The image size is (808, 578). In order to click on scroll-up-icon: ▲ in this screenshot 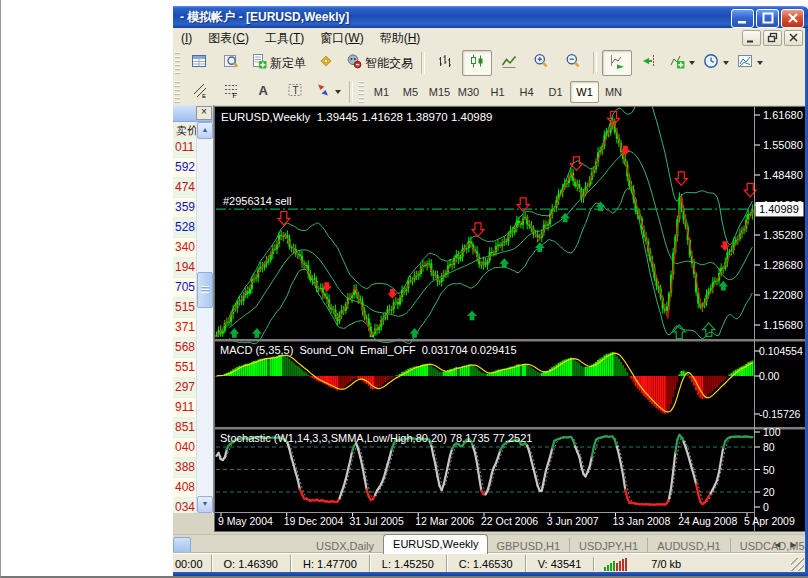, I will do `click(205, 130)`.